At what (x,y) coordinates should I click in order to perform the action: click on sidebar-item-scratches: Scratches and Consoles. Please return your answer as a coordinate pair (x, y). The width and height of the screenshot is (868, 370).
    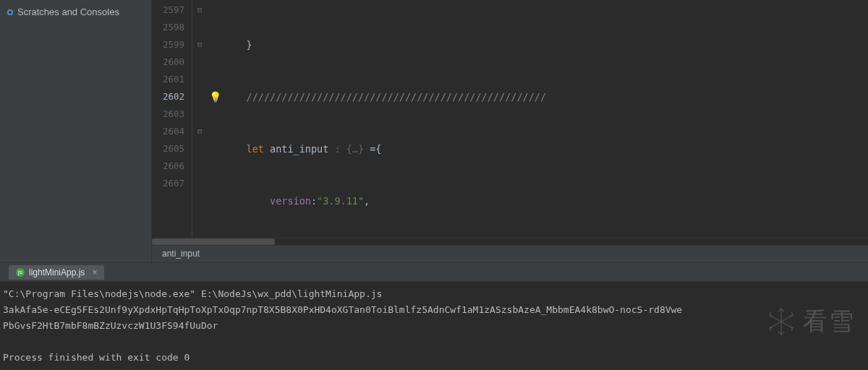
    Looking at the image, I should click on (75, 12).